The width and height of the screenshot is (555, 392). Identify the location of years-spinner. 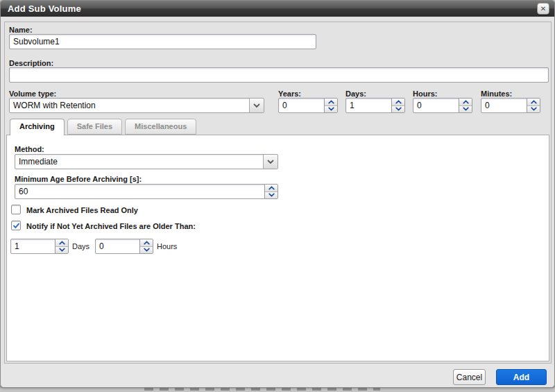
(308, 105).